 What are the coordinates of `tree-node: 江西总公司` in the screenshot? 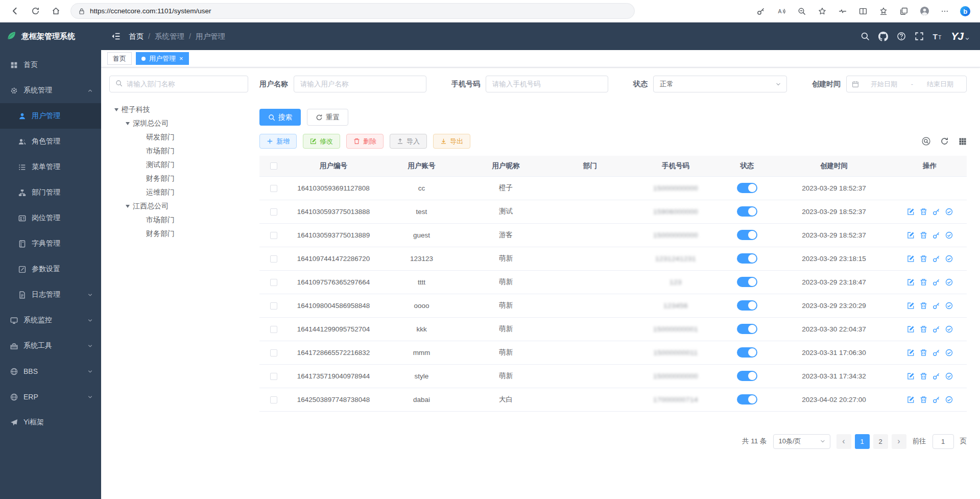 It's located at (179, 206).